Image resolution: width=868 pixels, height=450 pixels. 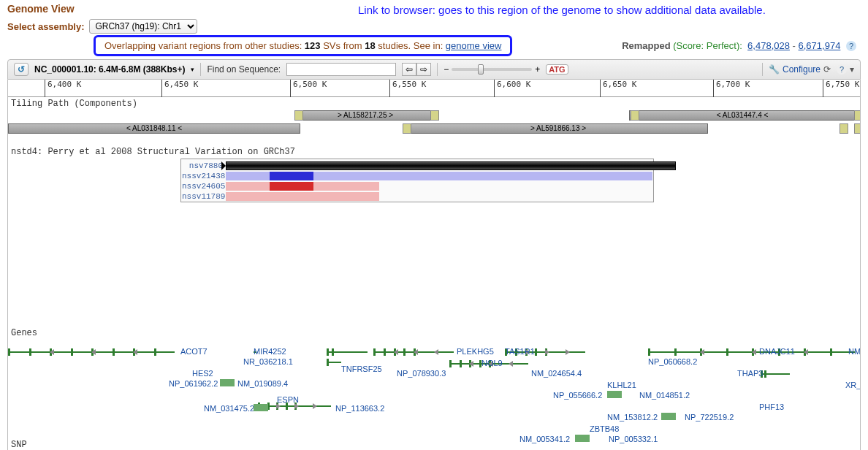 What do you see at coordinates (777, 351) in the screenshot?
I see `gene-name: DNAJC11` at bounding box center [777, 351].